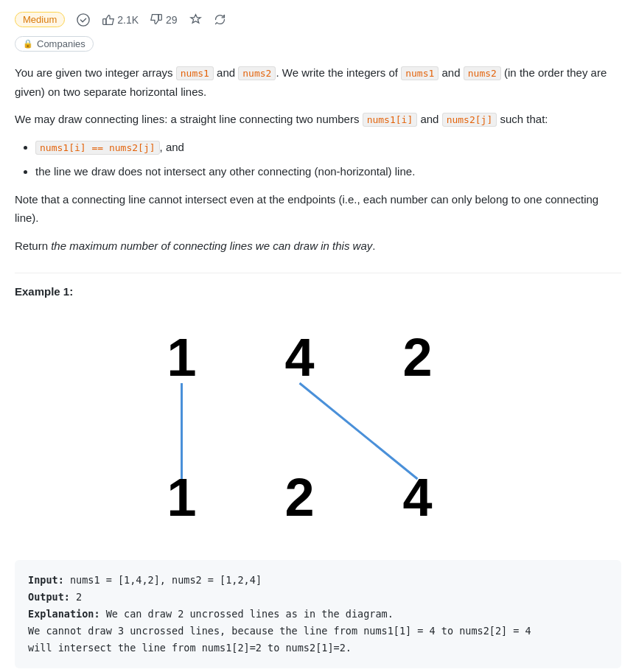 The image size is (636, 672). Describe the element at coordinates (97, 147) in the screenshot. I see `condition-code: nums1[i] == nums2[j]` at that location.